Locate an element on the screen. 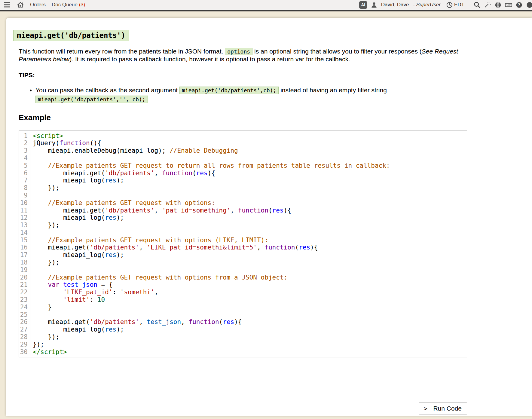 The height and width of the screenshot is (419, 532). menu-icon is located at coordinates (7, 5).